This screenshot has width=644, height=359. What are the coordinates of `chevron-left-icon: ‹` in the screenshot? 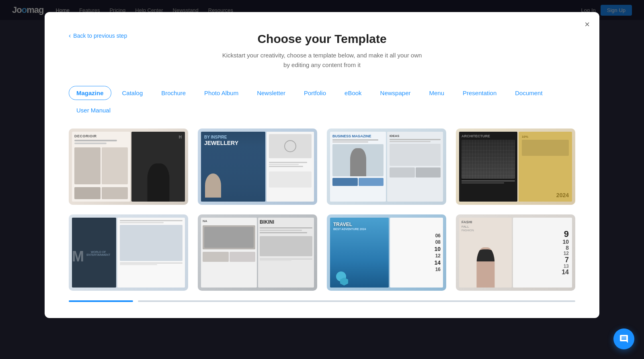 It's located at (70, 36).